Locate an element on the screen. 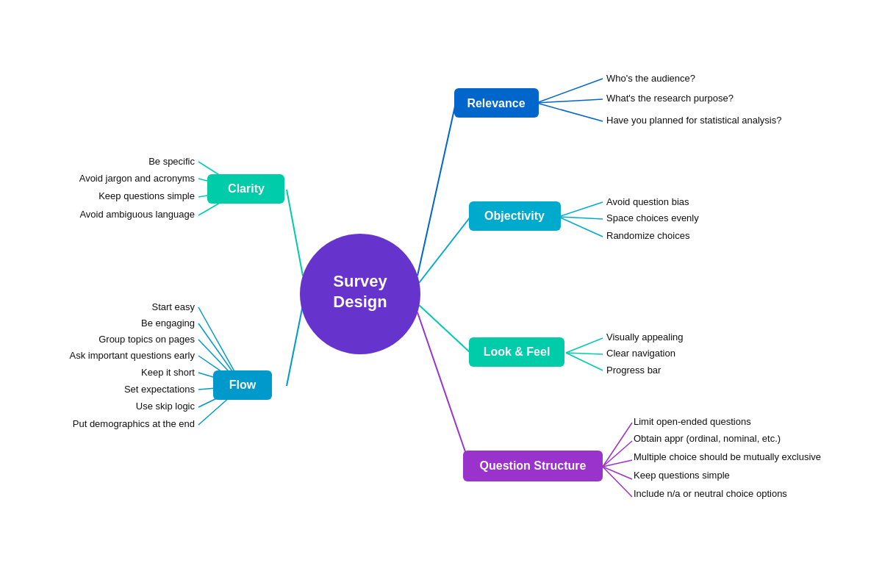  look-feel-item-1: Visually appealing is located at coordinates (645, 337).